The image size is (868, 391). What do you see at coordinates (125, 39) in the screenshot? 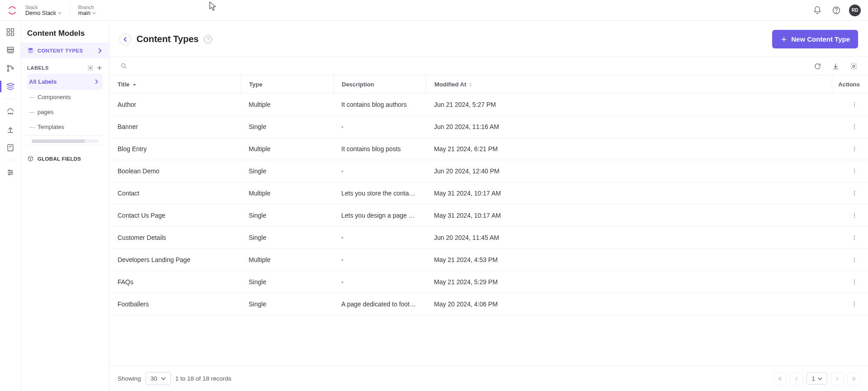
I see `back-button` at bounding box center [125, 39].